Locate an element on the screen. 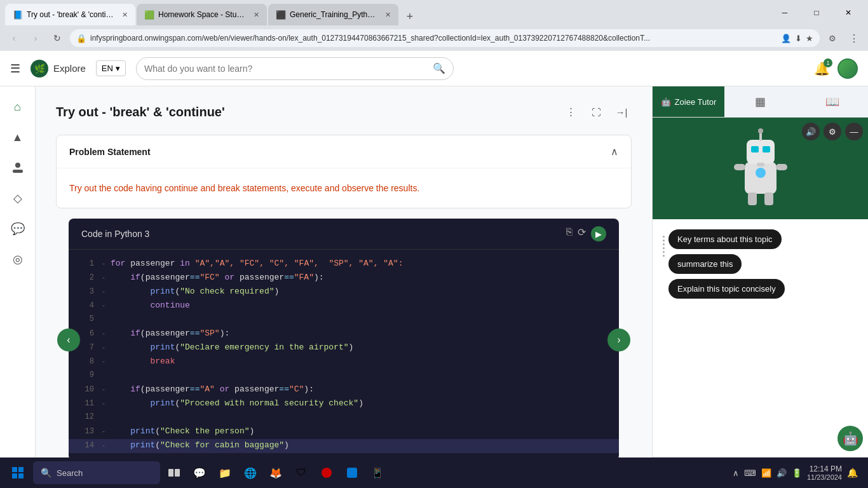 The image size is (868, 488). taskbar-antivirus: 🛡 is located at coordinates (301, 473).